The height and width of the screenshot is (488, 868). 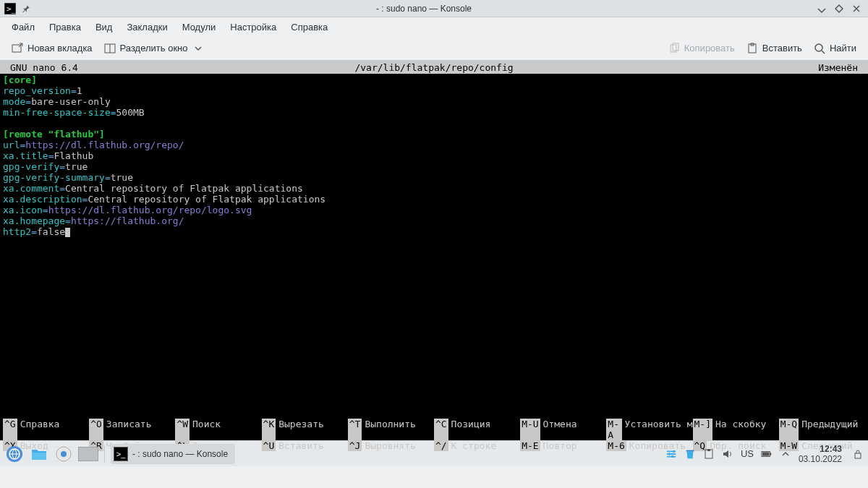 I want to click on taskbar-task-konsole: >_ - : sudo nano — Konsole, so click(x=173, y=454).